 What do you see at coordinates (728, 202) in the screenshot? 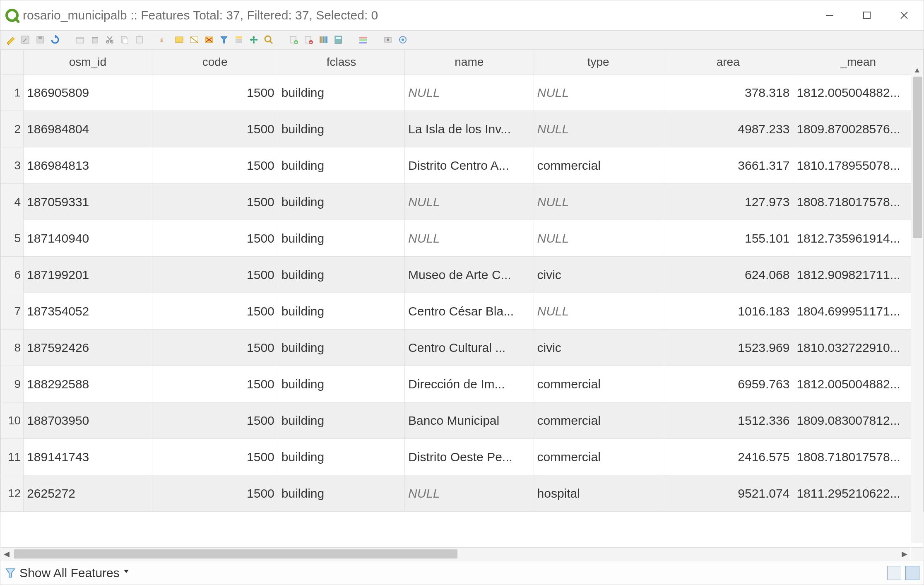
I see `cell-area: 127.973` at bounding box center [728, 202].